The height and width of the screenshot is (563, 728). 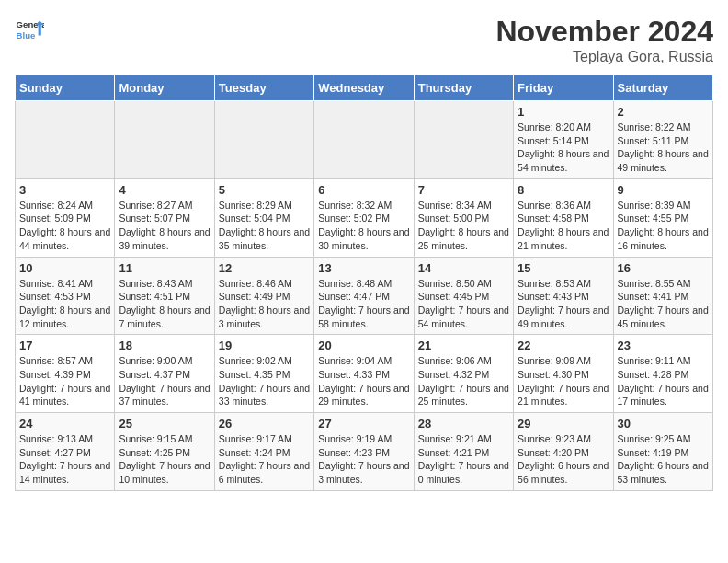 What do you see at coordinates (663, 217) in the screenshot?
I see `calendar-cell: 9Sunrise: 8:39 AM Sunset: 4:55 PM Daylig…` at bounding box center [663, 217].